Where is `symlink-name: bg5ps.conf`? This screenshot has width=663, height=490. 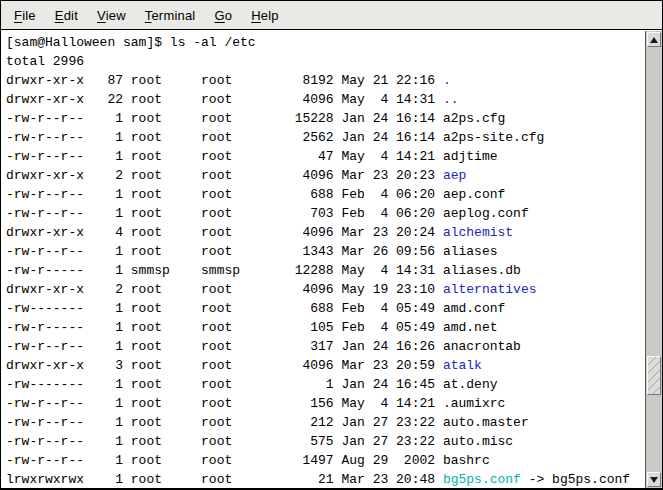 symlink-name: bg5ps.conf is located at coordinates (482, 480).